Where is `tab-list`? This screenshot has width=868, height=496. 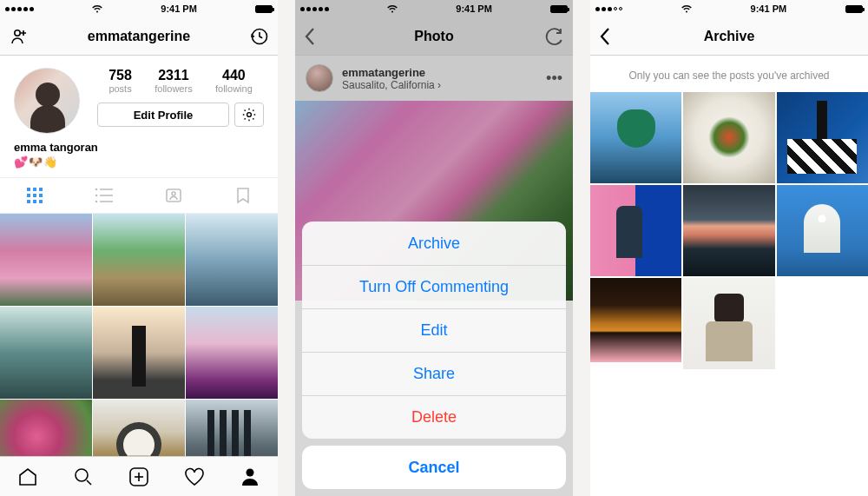 tab-list is located at coordinates (104, 195).